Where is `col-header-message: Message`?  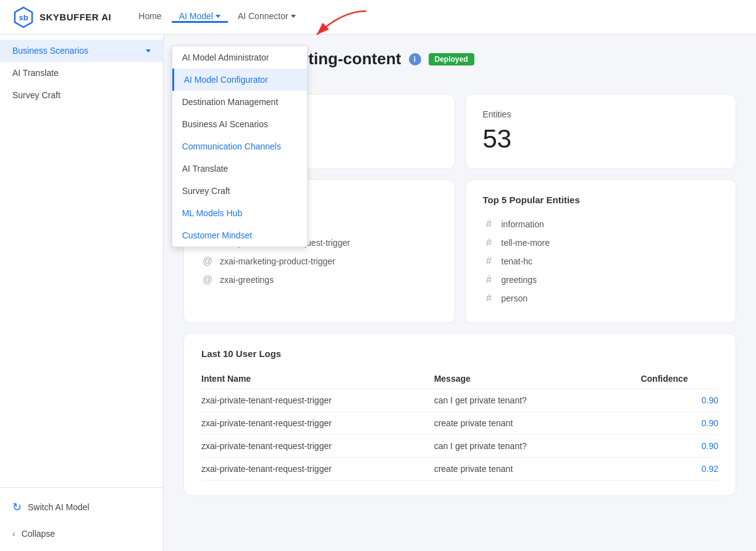
col-header-message: Message is located at coordinates (537, 379).